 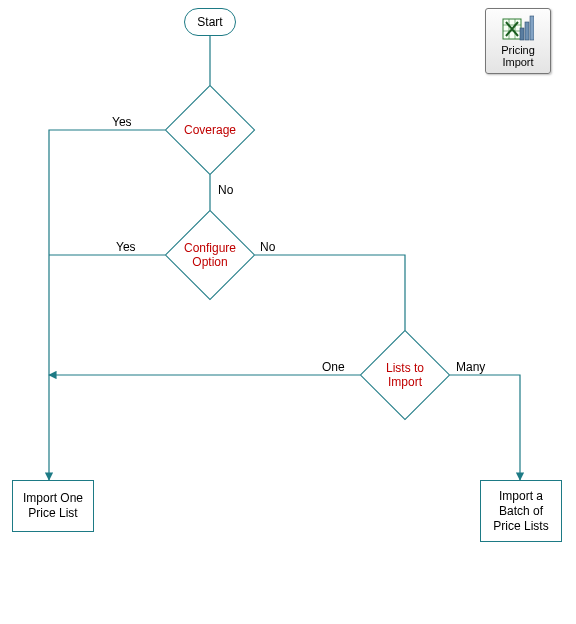 I want to click on decision-configure: Configure Option, so click(x=210, y=255).